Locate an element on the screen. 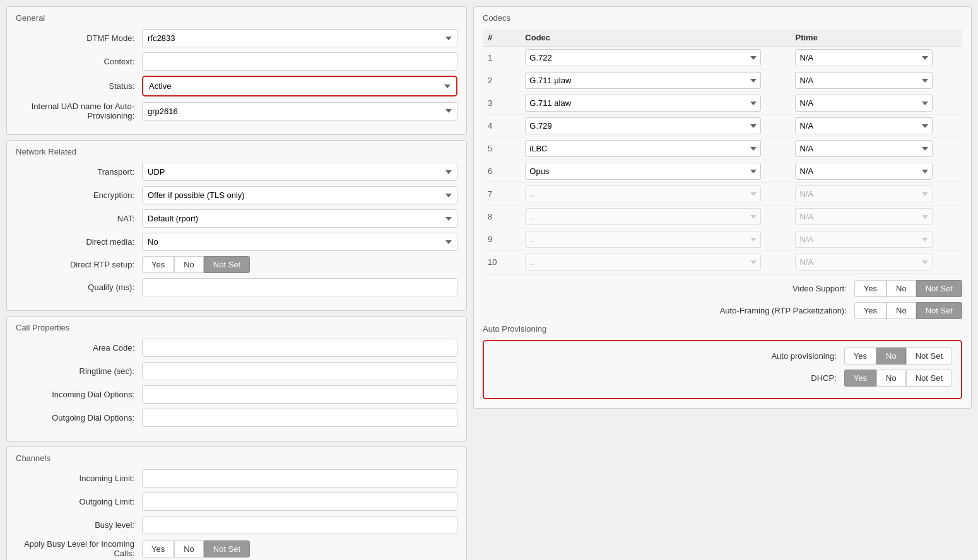 This screenshot has width=978, height=560. codec-select-3: G.711 alaw is located at coordinates (642, 103).